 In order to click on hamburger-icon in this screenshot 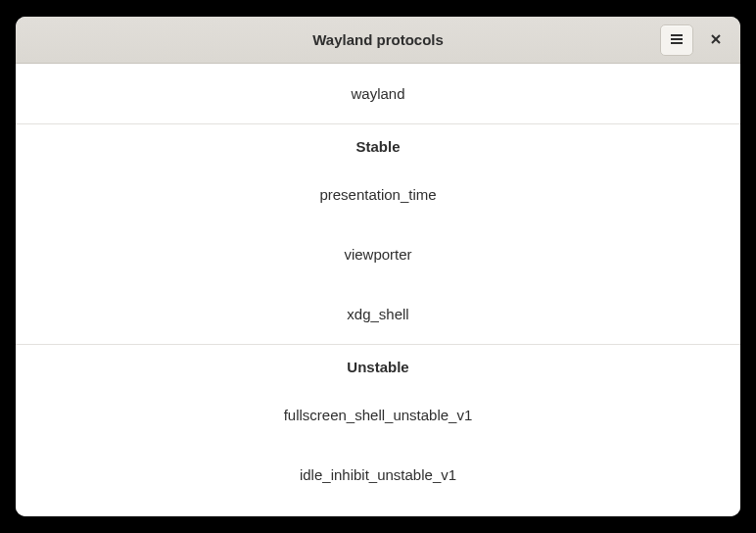, I will do `click(677, 39)`.